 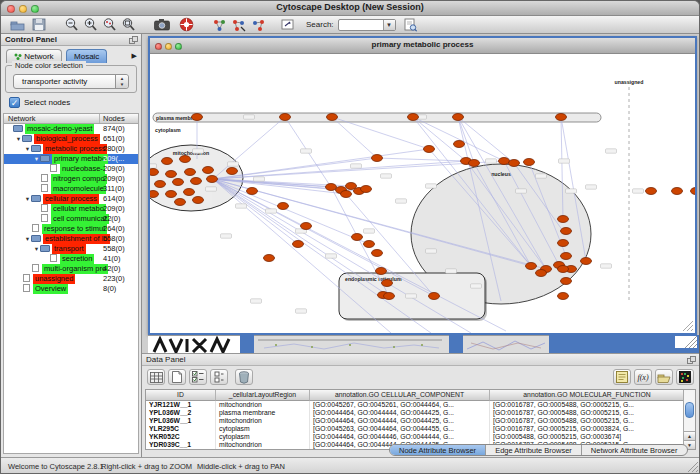 I want to click on frame-resize-grip, so click(x=692, y=330).